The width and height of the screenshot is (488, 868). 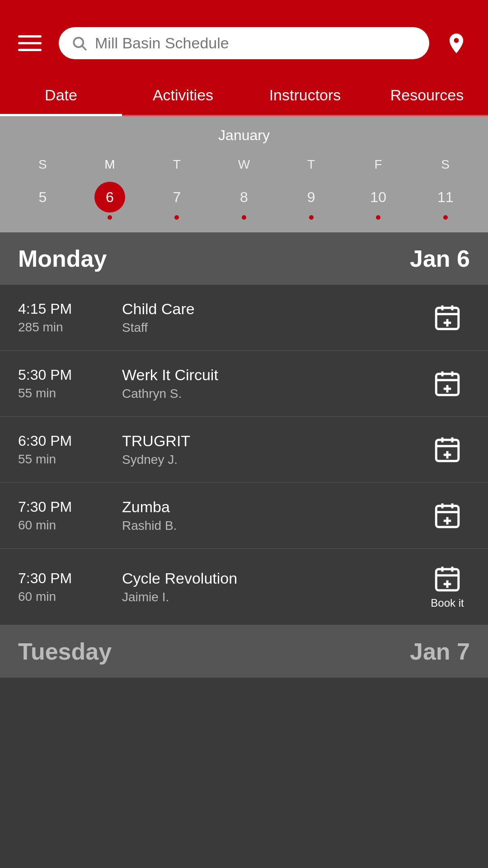 I want to click on day-header-sat: S, so click(x=446, y=165).